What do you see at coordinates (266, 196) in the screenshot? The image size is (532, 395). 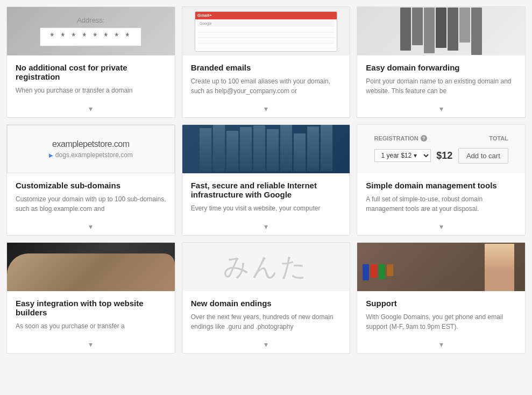 I see `card-body: Fast, secure and reliable Internet infra…` at bounding box center [266, 196].